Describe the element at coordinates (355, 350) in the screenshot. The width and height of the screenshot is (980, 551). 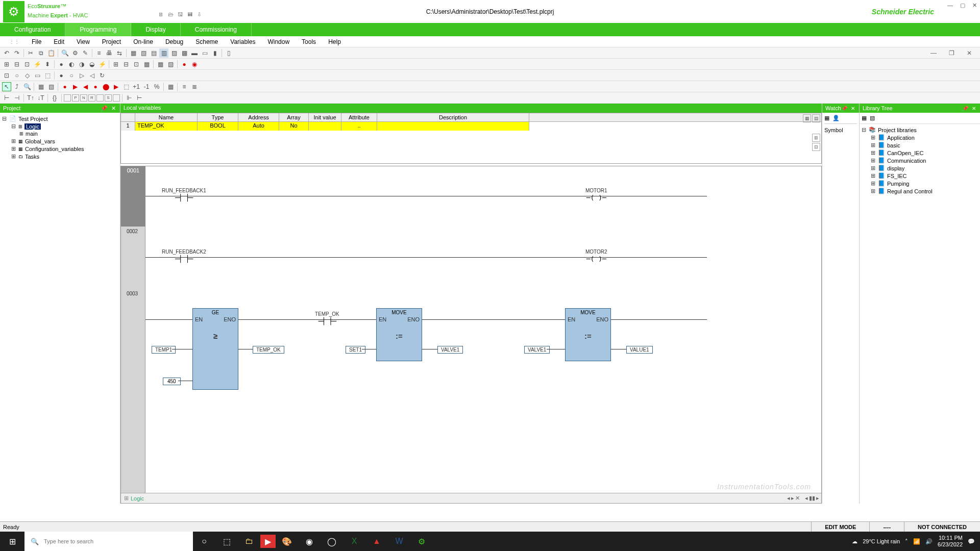
I see `tag-set1: SET1` at that location.